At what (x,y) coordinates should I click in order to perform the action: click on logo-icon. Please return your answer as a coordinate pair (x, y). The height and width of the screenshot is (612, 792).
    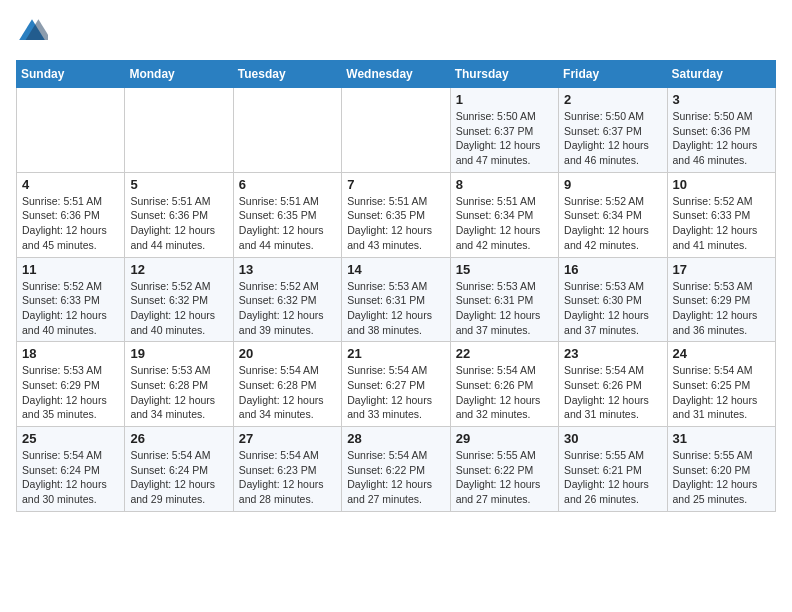
    Looking at the image, I should click on (32, 32).